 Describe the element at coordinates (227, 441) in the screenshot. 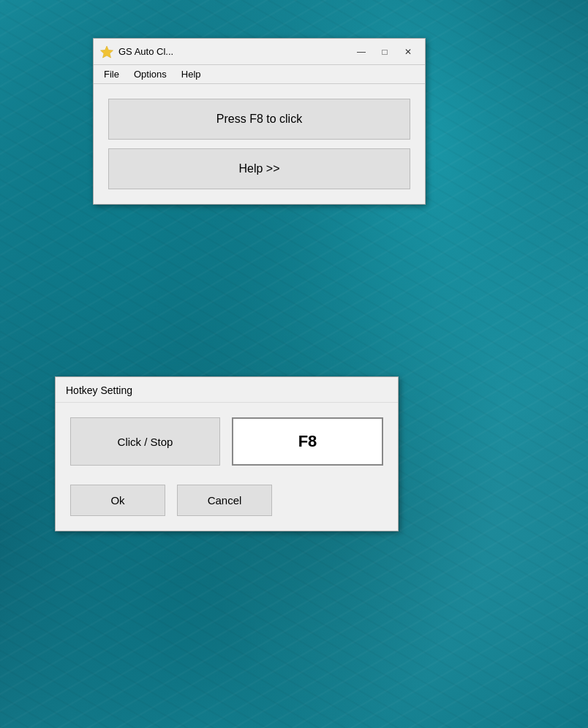

I see `hotkey-row: Click / Stop F8` at that location.